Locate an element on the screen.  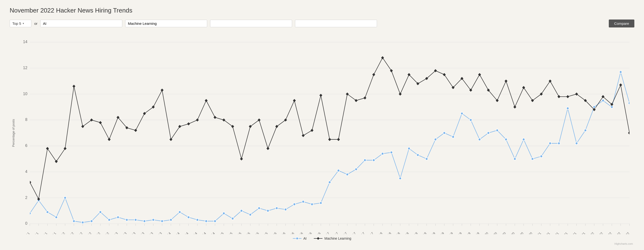
svg-text: Oct13 is located at coordinates (150, 233).